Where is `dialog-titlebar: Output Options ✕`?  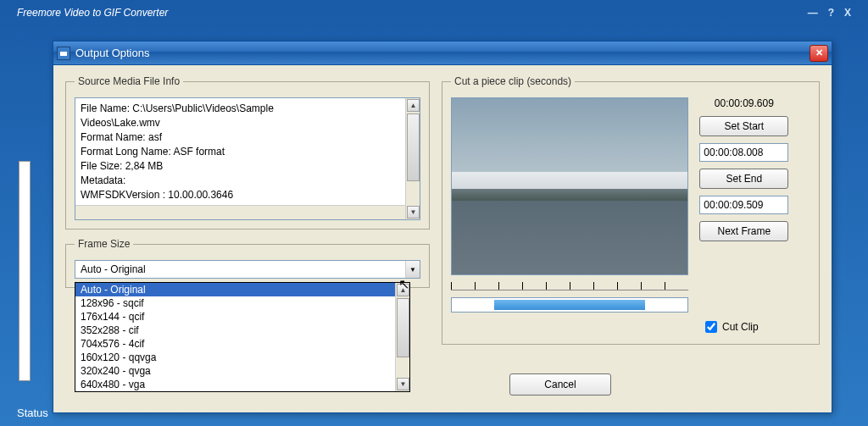
dialog-titlebar: Output Options ✕ is located at coordinates (442, 53).